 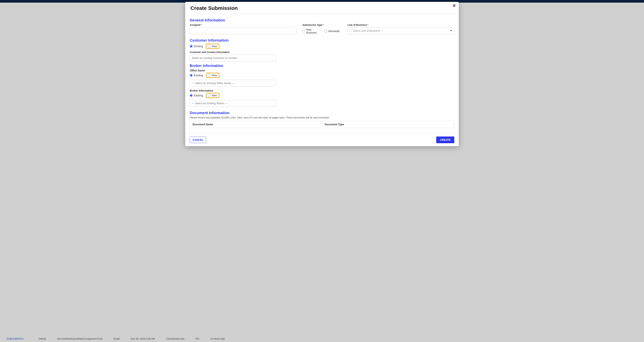 What do you see at coordinates (454, 6) in the screenshot?
I see `close-button: ✖` at bounding box center [454, 6].